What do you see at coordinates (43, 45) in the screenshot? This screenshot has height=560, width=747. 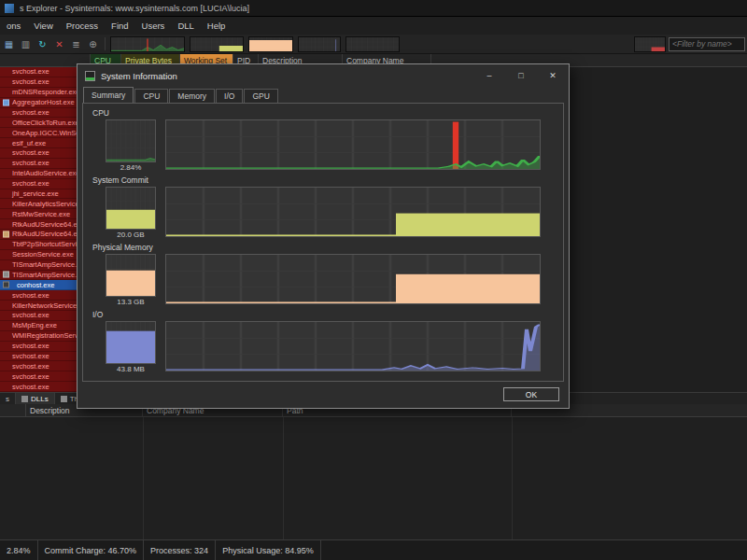 I see `refresh-icon: ↻` at bounding box center [43, 45].